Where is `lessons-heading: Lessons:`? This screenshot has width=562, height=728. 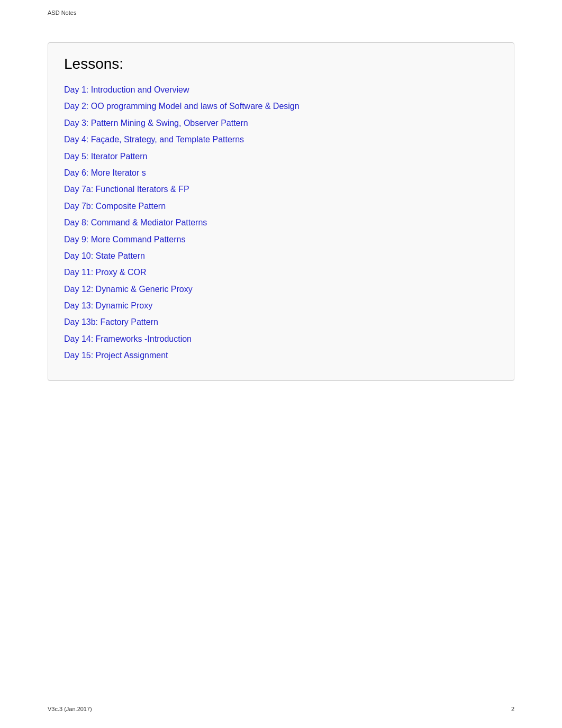
lessons-heading: Lessons: is located at coordinates (281, 64).